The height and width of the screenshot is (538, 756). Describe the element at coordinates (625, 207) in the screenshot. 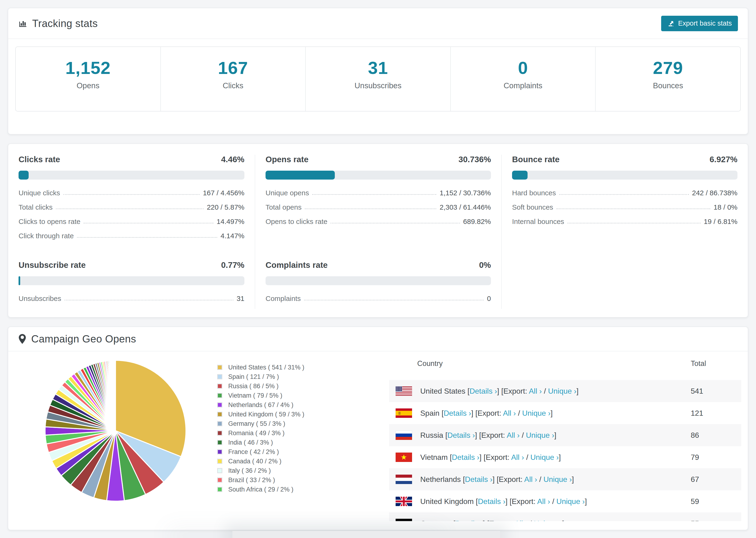

I see `rate-rows: Hard bounces242 / 86.738%Soft bounces18 …` at that location.